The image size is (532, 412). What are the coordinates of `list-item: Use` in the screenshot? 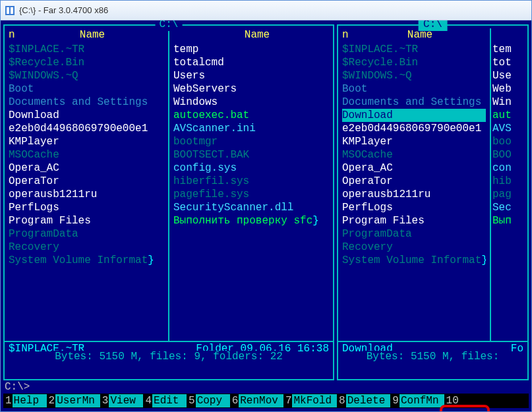 It's located at (504, 76).